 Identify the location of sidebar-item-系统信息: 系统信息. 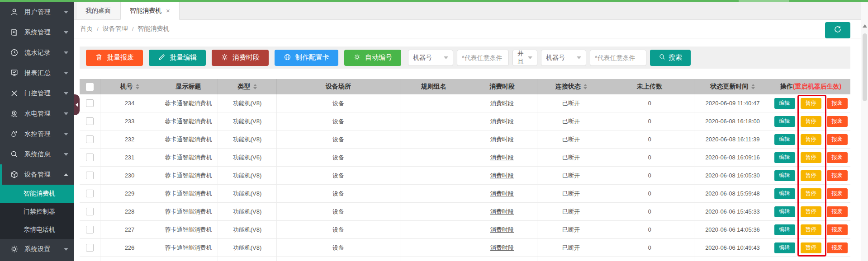
(37, 154).